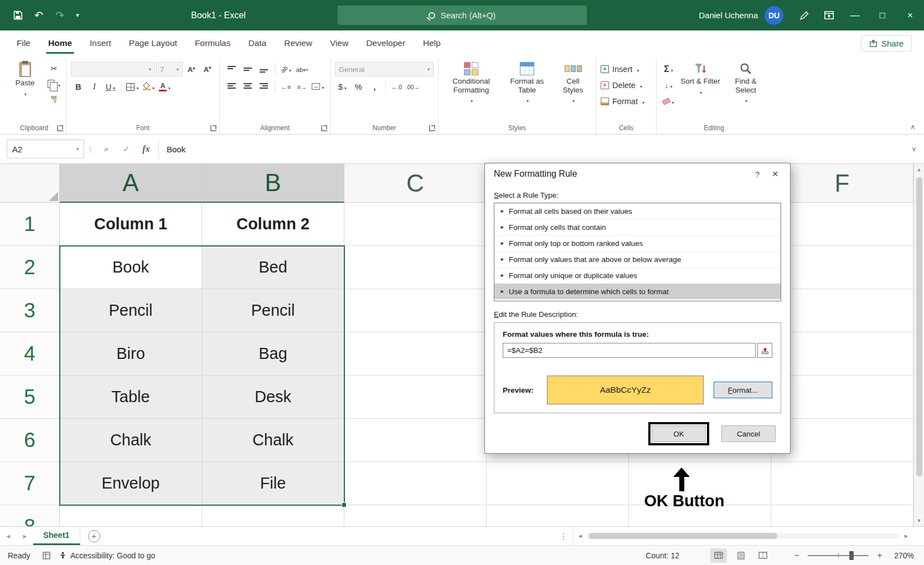 This screenshot has height=565, width=924. I want to click on copy-button, so click(54, 84).